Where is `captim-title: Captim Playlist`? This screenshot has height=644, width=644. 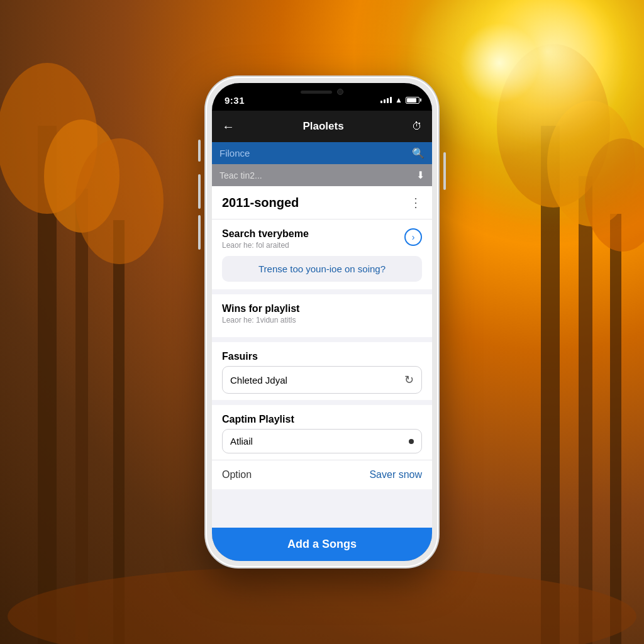
captim-title: Captim Playlist is located at coordinates (322, 419).